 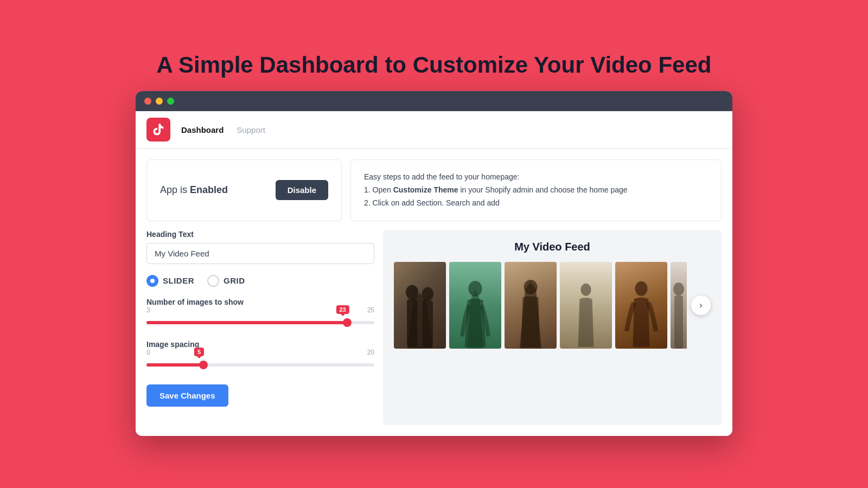 What do you see at coordinates (434, 101) in the screenshot?
I see `browser-titlebar` at bounding box center [434, 101].